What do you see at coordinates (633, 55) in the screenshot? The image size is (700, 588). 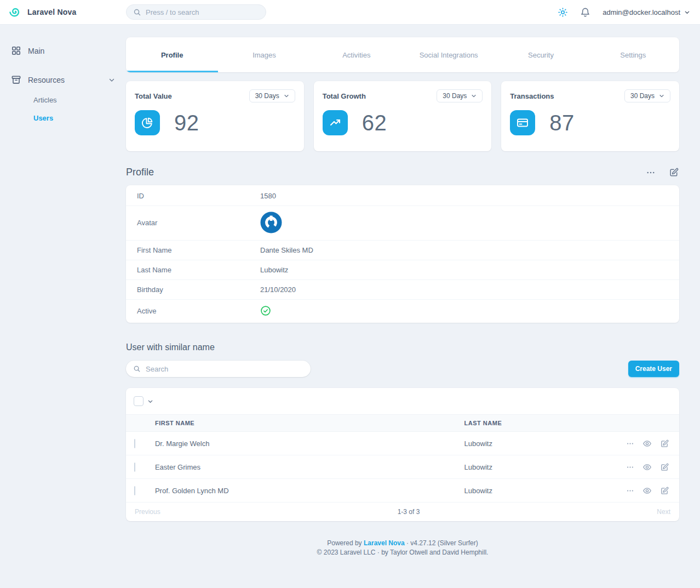 I see `tab-settings: Settings` at bounding box center [633, 55].